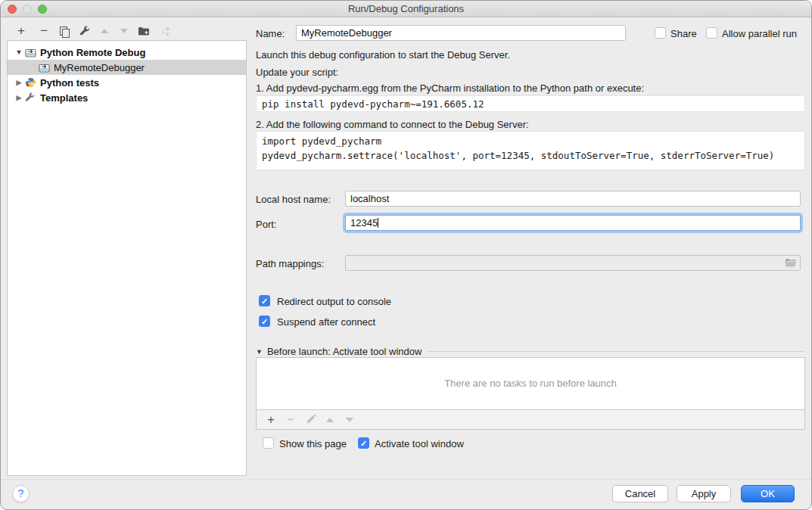 This screenshot has height=510, width=812. Describe the element at coordinates (406, 480) in the screenshot. I see `footer-separator` at that location.